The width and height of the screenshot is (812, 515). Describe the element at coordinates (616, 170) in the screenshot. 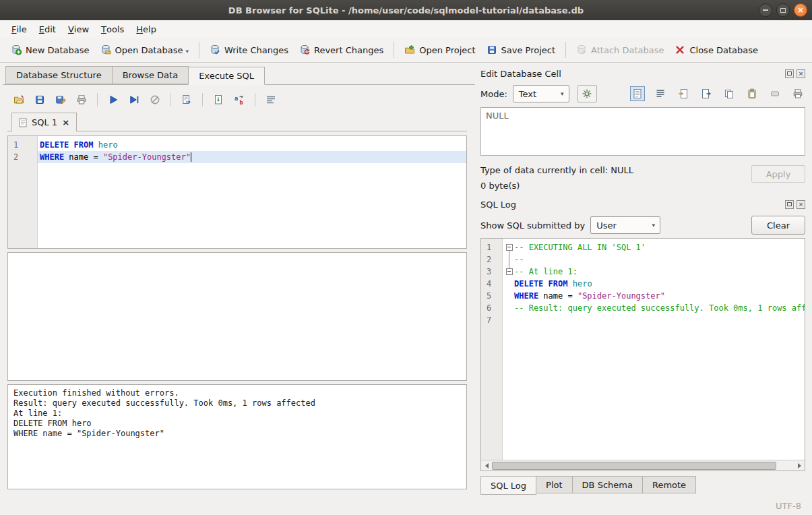

I see `cell-type-info: Type of data currently in cell: NULL` at that location.